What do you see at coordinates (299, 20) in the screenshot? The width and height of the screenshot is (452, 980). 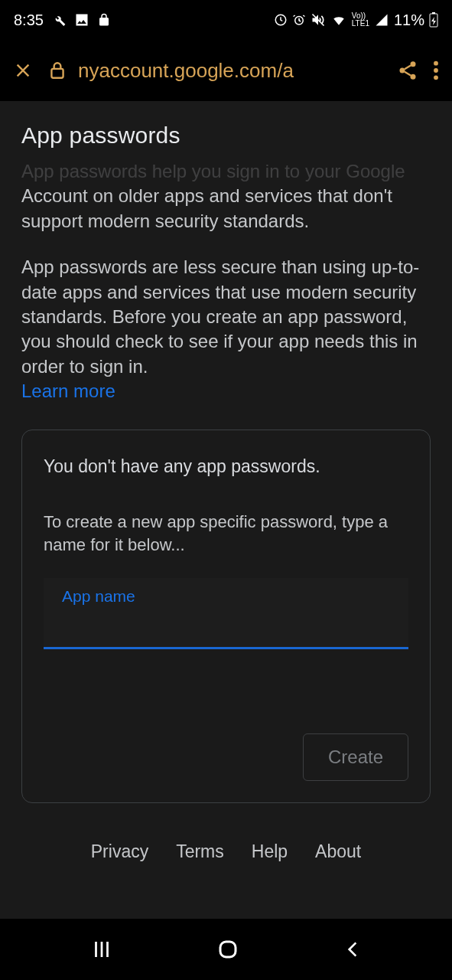 I see `alarm-icon` at bounding box center [299, 20].